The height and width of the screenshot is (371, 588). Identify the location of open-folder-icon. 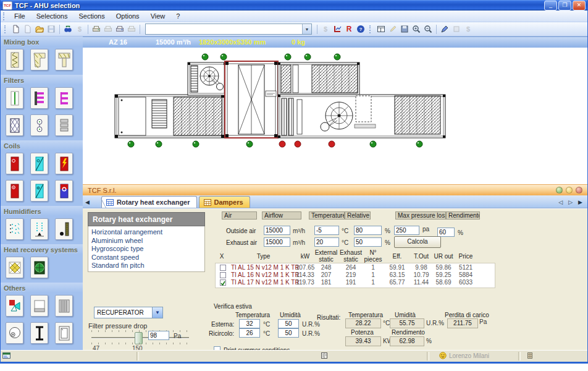
(40, 29).